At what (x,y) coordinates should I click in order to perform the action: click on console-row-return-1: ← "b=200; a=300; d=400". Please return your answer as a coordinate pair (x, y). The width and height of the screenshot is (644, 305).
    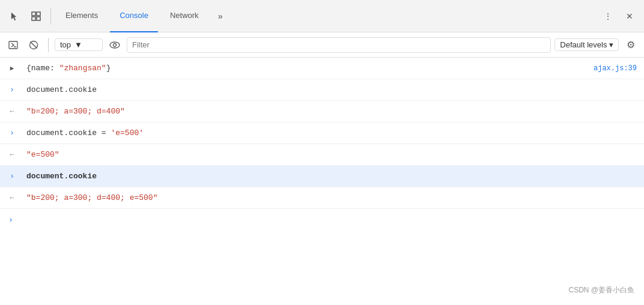
    Looking at the image, I should click on (322, 112).